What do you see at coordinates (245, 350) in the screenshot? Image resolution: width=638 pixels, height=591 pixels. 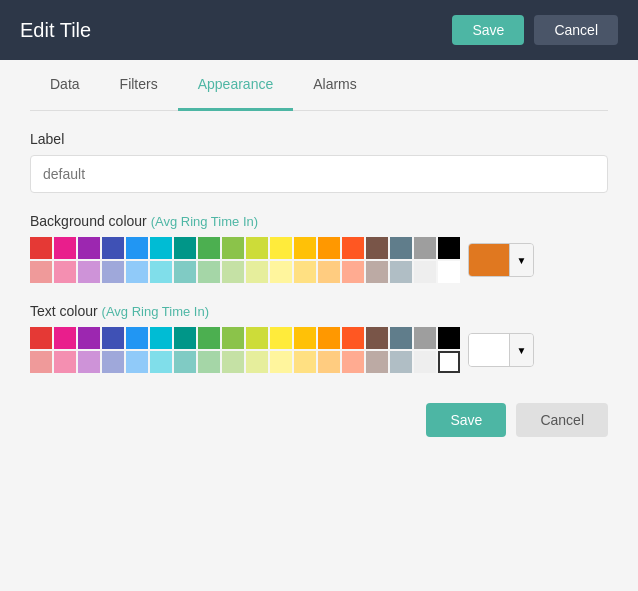 I see `text-swatches` at bounding box center [245, 350].